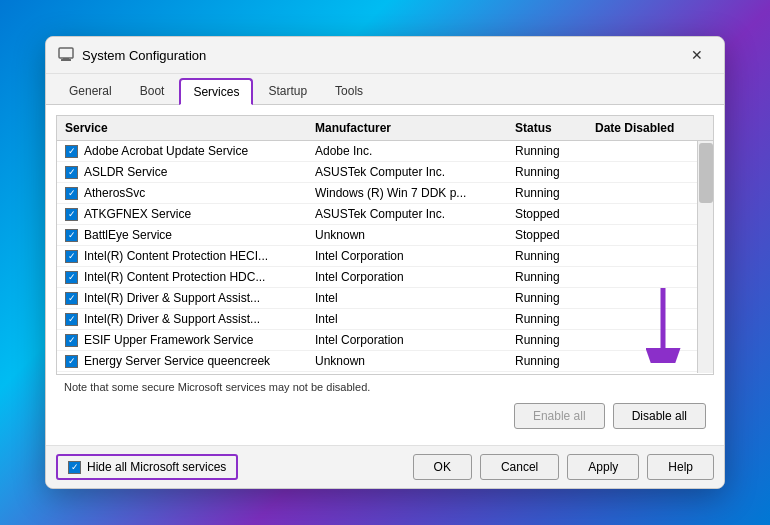 This screenshot has height=525, width=770. What do you see at coordinates (74, 468) in the screenshot?
I see `hide-microsoft-checkbox` at bounding box center [74, 468].